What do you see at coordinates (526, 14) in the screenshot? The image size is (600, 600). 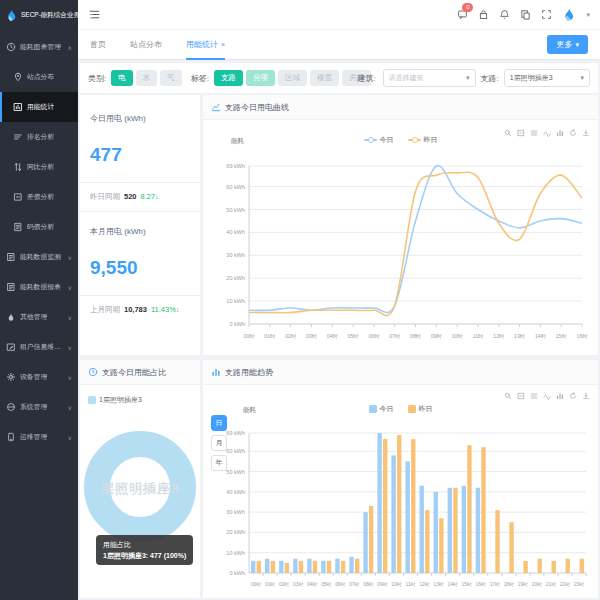 I see `copy-icon` at bounding box center [526, 14].